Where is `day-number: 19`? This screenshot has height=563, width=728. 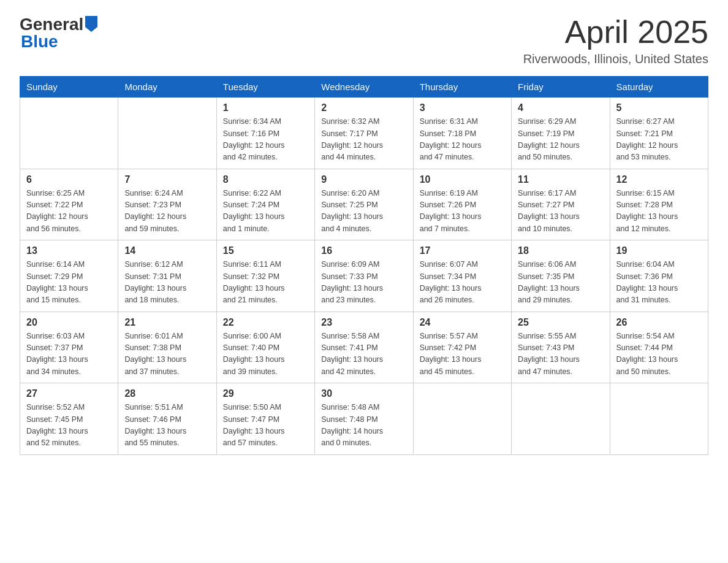
day-number: 19 is located at coordinates (659, 251).